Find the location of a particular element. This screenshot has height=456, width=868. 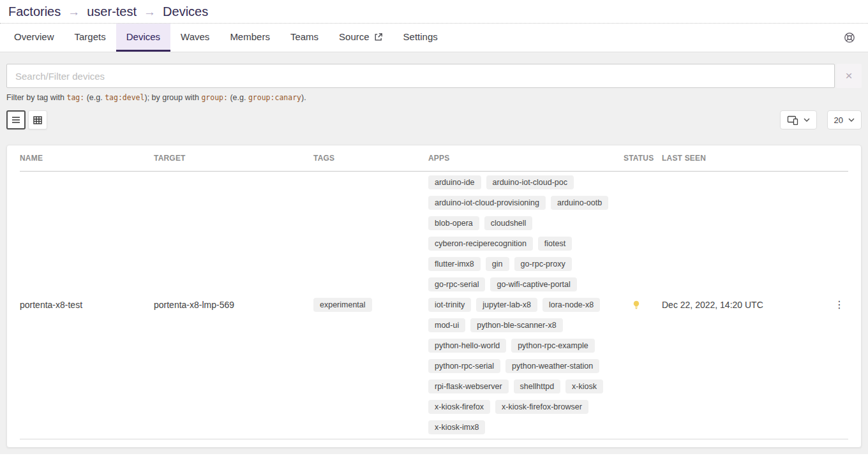

app-chip: cyberon-reciperecognition is located at coordinates (481, 244).